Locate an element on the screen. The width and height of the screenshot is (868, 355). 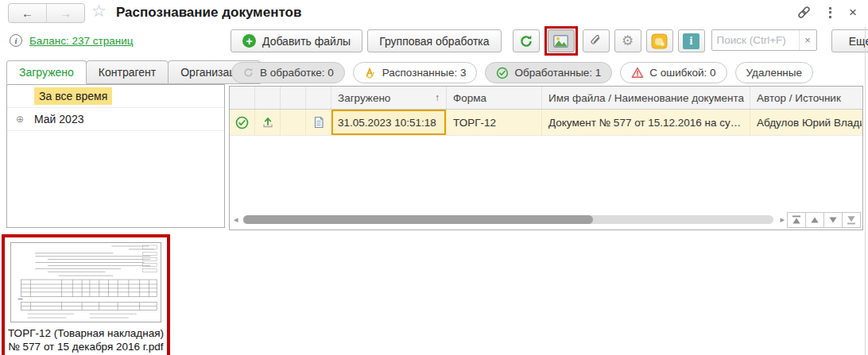
tree-root-label: За все время is located at coordinates (73, 96).